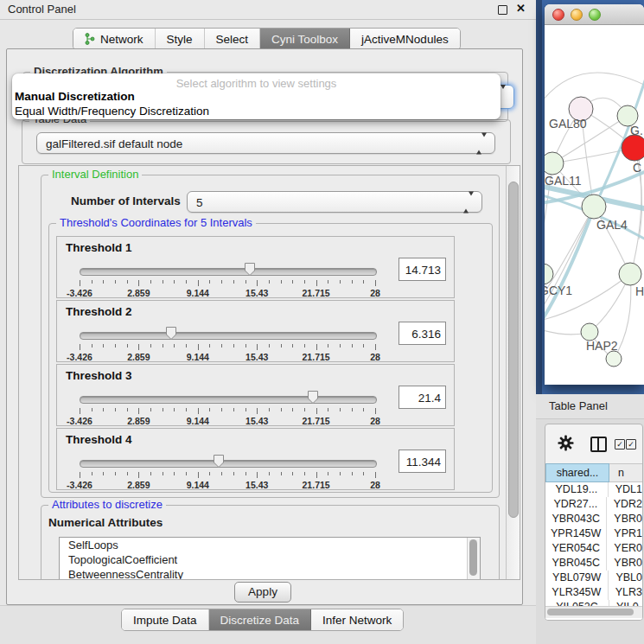 This screenshot has height=644, width=644. Describe the element at coordinates (626, 489) in the screenshot. I see `cell-name: YDL1` at that location.